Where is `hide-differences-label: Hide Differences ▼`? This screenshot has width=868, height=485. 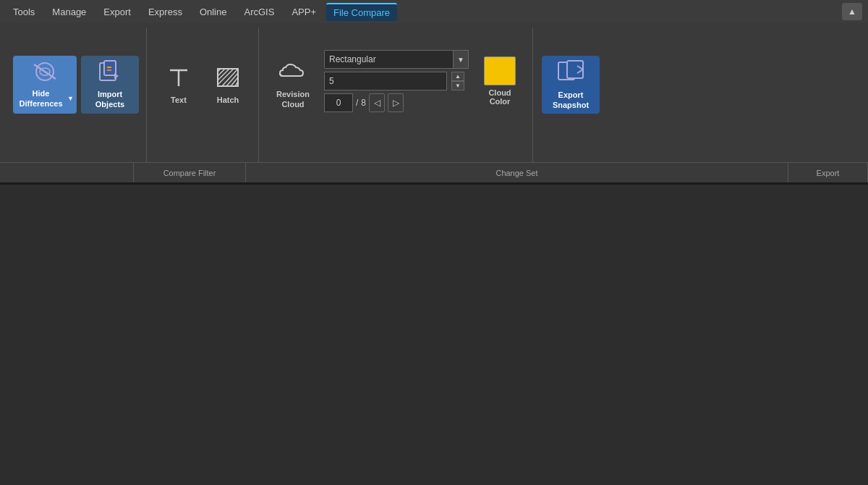 hide-differences-label: Hide Differences ▼ is located at coordinates (45, 98).